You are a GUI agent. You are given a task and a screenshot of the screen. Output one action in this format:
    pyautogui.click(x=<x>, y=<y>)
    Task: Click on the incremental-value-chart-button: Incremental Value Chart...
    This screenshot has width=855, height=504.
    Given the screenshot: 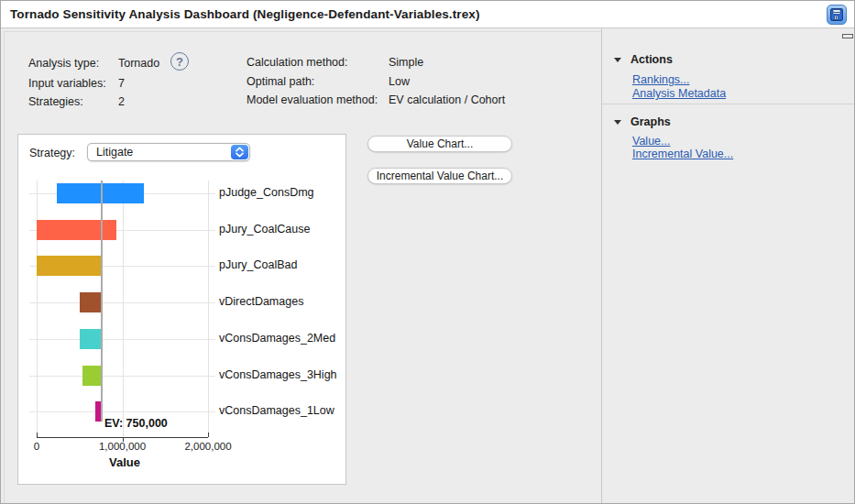 What is the action you would take?
    pyautogui.click(x=440, y=176)
    